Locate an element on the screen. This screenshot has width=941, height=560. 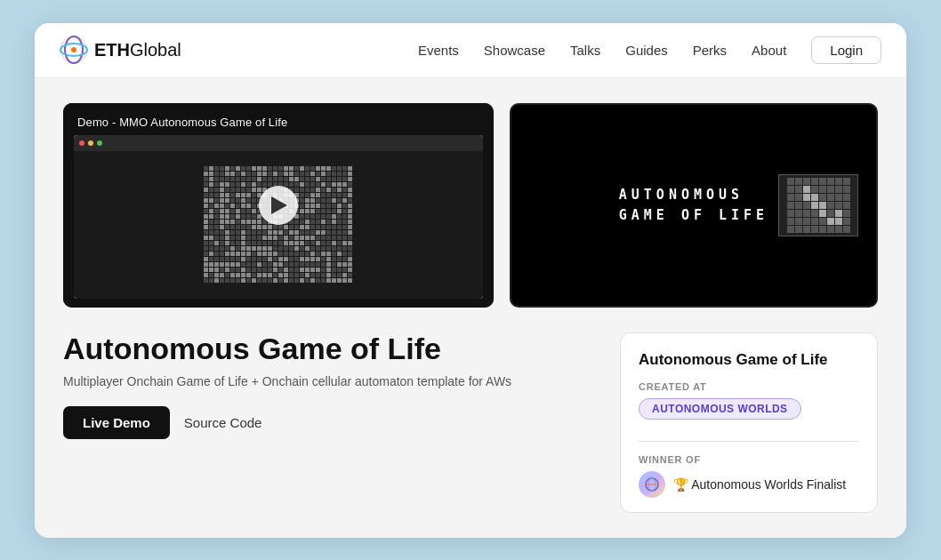
pixel-logo-line1: AUTONOMOUS is located at coordinates (694, 196).